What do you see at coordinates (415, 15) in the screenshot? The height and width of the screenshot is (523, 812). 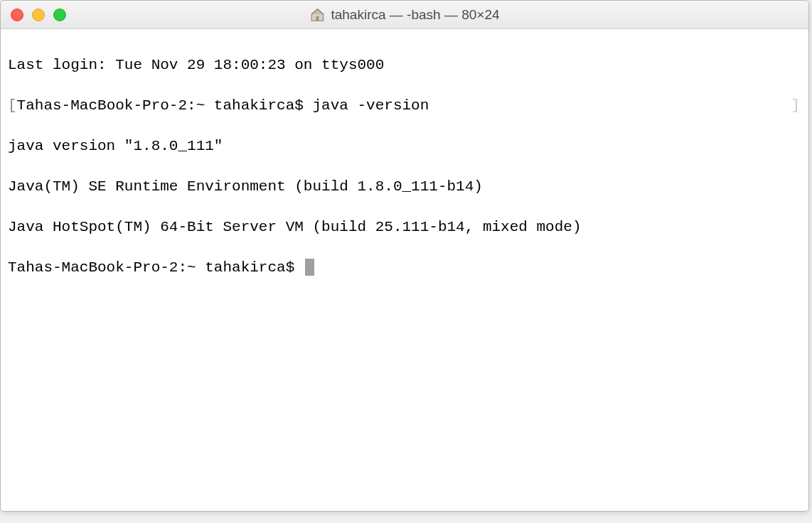 I see `window-title: tahakirca — -bash — 80×24` at bounding box center [415, 15].